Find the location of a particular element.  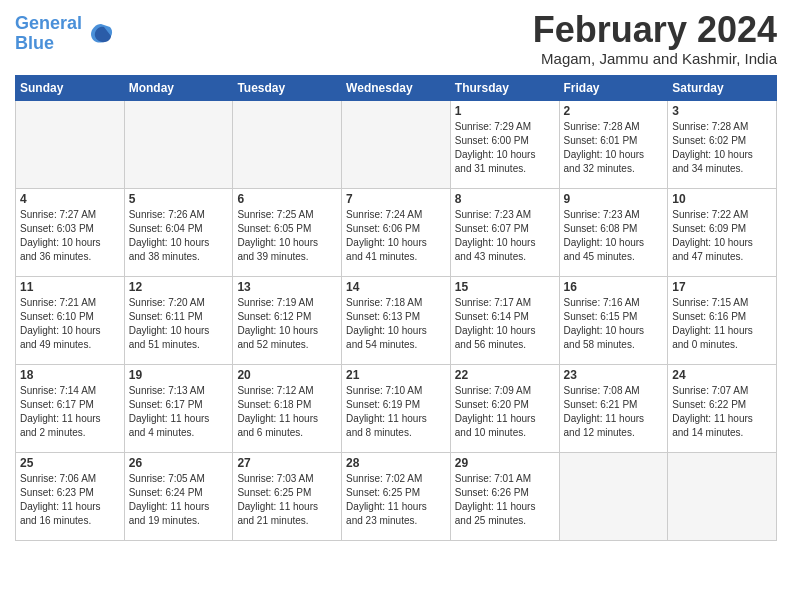

day-info: Sunrise: 7:16 AM Sunset: 6:15 PM Dayligh… is located at coordinates (614, 324).